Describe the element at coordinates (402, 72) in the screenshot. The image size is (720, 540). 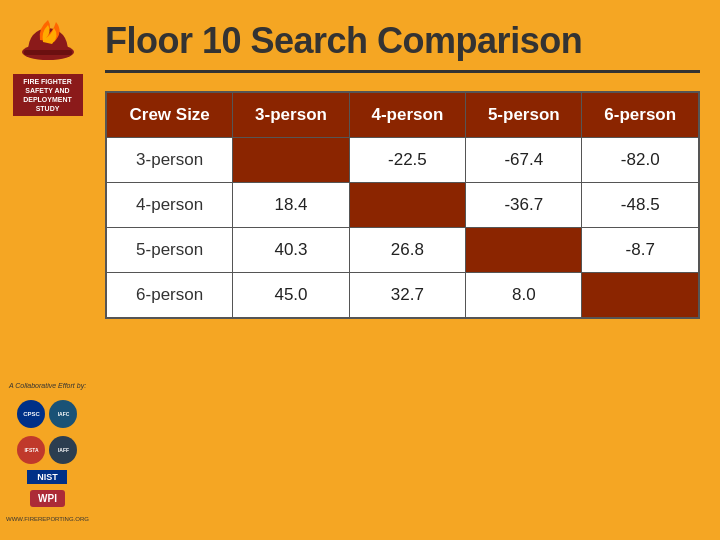
I see `title-underline` at that location.